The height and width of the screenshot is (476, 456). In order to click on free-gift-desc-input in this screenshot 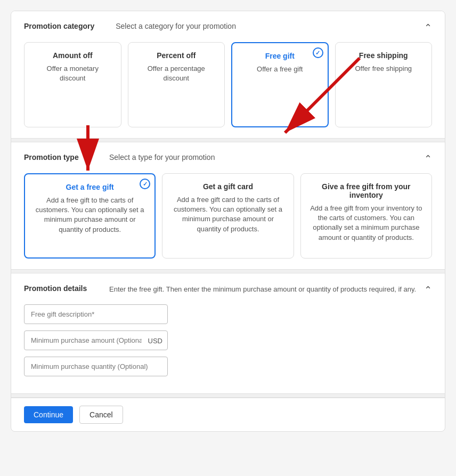, I will do `click(96, 314)`.